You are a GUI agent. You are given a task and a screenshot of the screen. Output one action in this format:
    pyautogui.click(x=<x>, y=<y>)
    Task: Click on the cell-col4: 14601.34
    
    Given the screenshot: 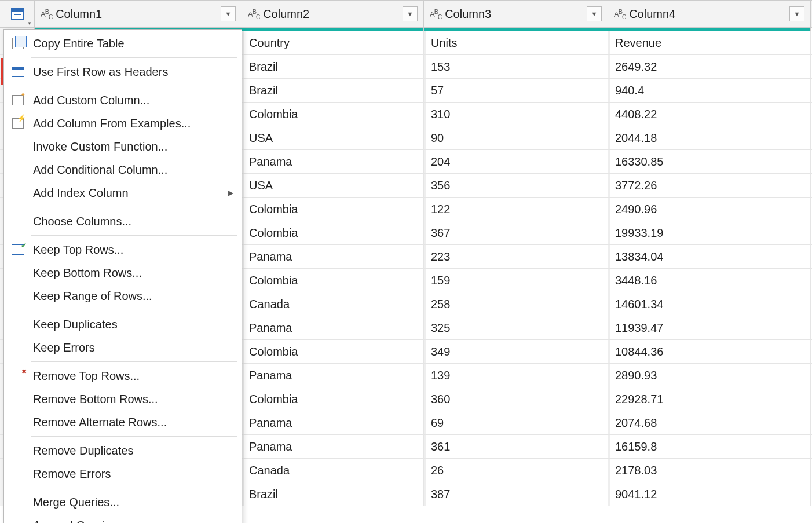 What is the action you would take?
    pyautogui.click(x=709, y=304)
    